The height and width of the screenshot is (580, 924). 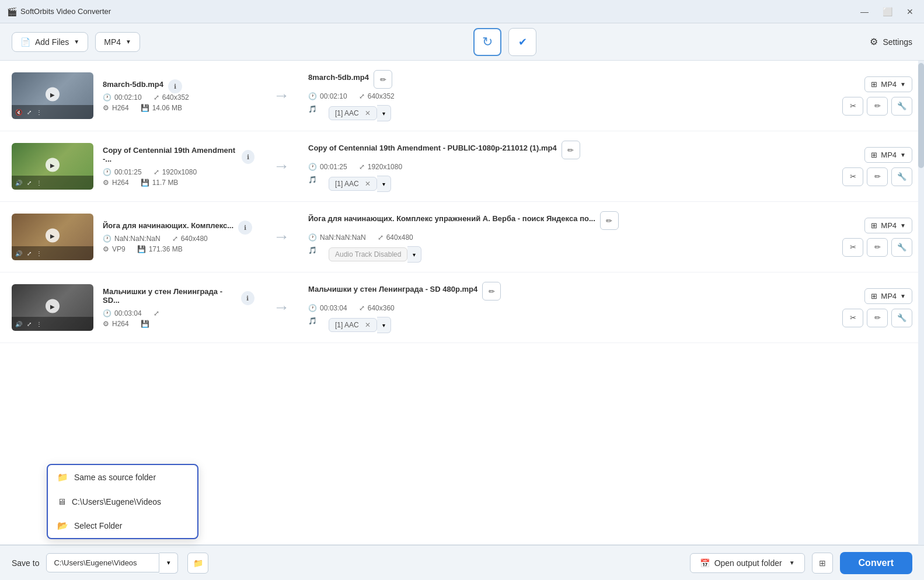 I want to click on output-format-label: MP4, so click(x=888, y=155).